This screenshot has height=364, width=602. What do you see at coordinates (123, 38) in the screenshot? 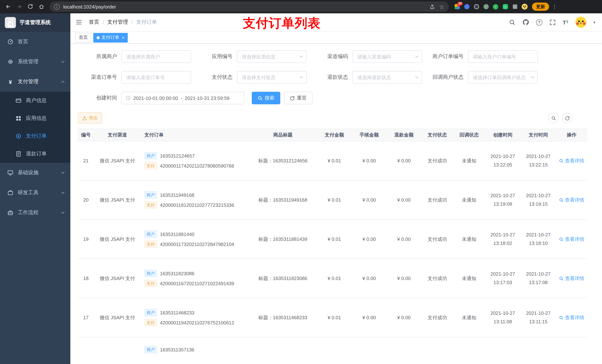
I see `tab-close-icon: ×` at bounding box center [123, 38].